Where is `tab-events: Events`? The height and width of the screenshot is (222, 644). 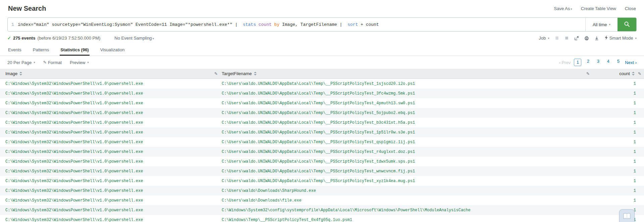
tab-events: Events is located at coordinates (15, 50).